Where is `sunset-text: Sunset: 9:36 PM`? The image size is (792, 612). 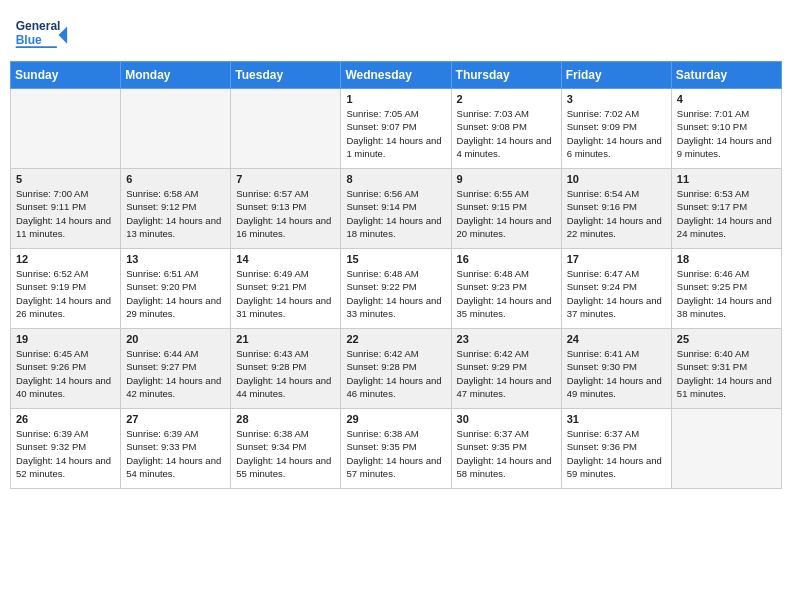 sunset-text: Sunset: 9:36 PM is located at coordinates (616, 446).